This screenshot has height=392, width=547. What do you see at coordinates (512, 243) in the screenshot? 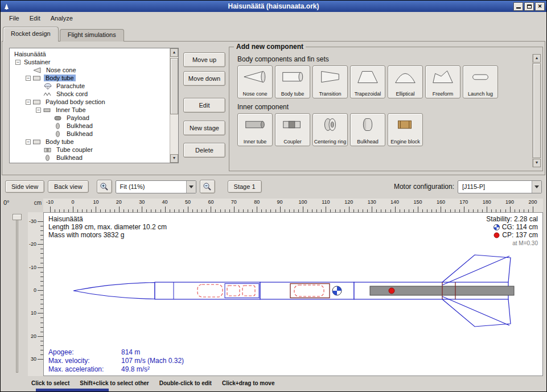
I see `mach-condition: at M=0.30` at bounding box center [512, 243].